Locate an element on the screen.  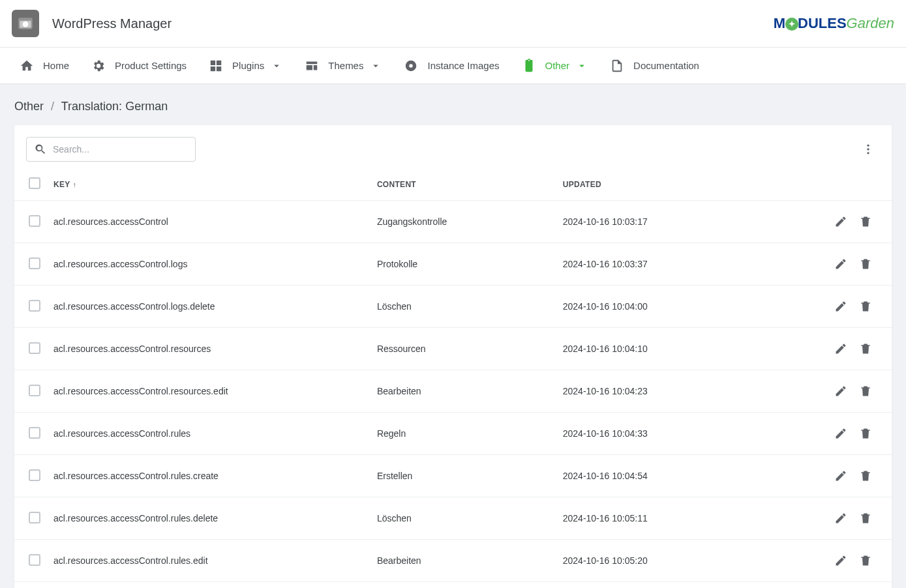
breadcrumb-root: Other is located at coordinates (29, 106).